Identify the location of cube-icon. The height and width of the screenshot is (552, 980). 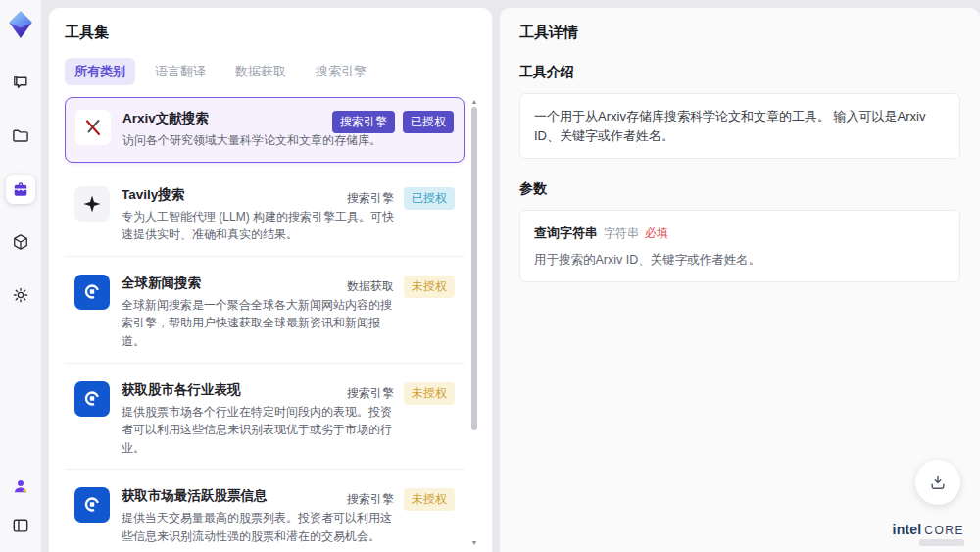
(21, 242).